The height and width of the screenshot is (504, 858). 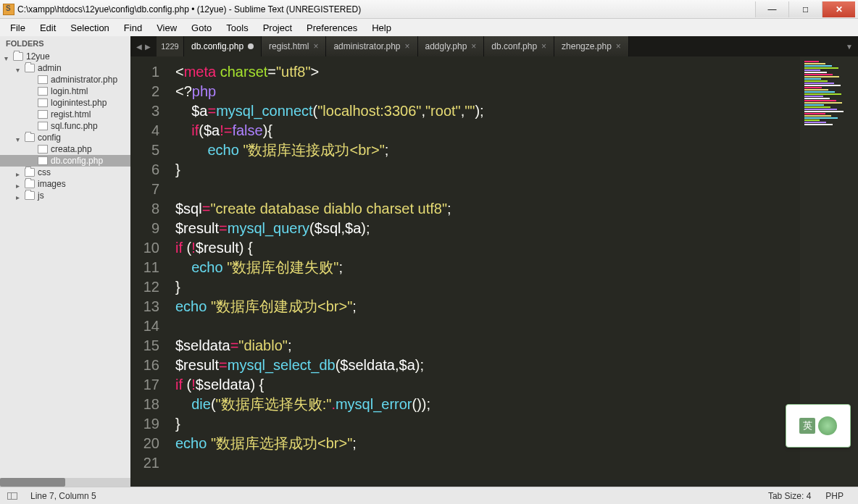 I want to click on tab-label: addgly.php, so click(x=446, y=46).